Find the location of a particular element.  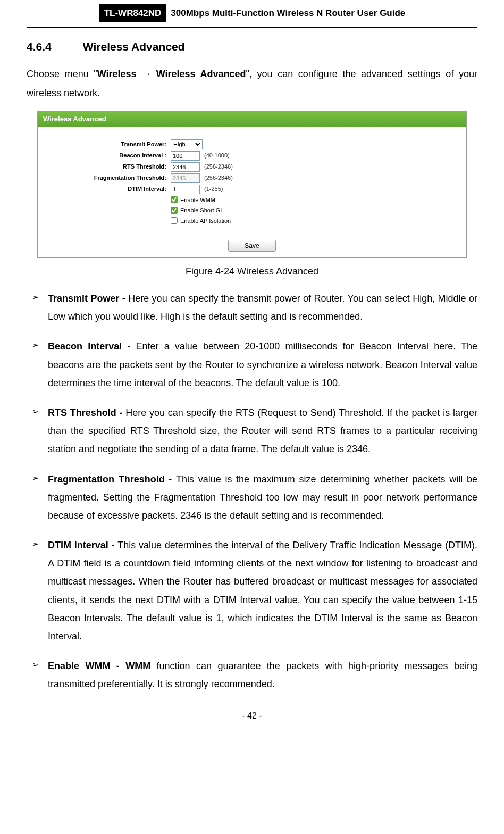

rts-threshold-row: RTS Threshold: (256-2346) is located at coordinates (252, 167).